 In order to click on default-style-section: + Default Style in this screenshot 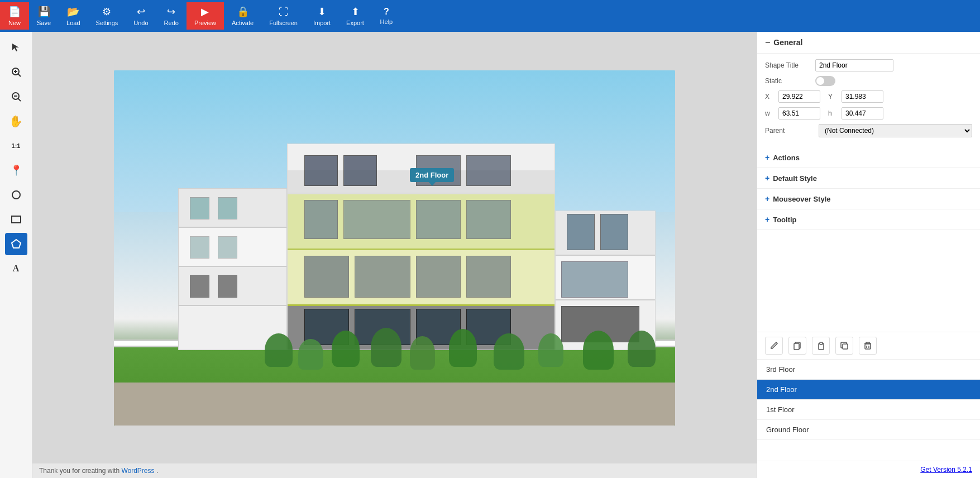, I will do `click(869, 179)`.